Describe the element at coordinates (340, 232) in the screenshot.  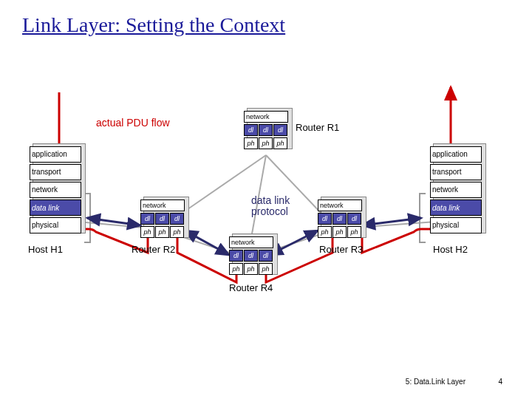
I see `r3-ph2: ph` at that location.